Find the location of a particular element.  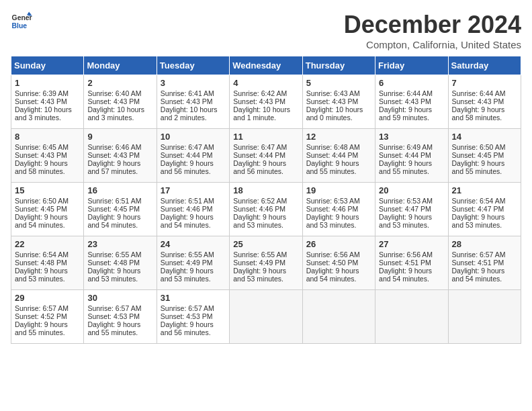

day-number: 25 is located at coordinates (266, 244).